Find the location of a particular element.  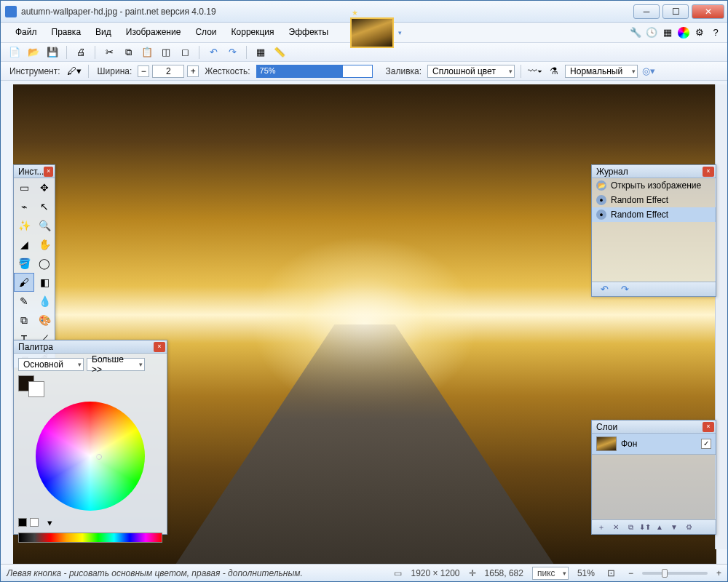

tool-bucket: 🪣 is located at coordinates (24, 263).